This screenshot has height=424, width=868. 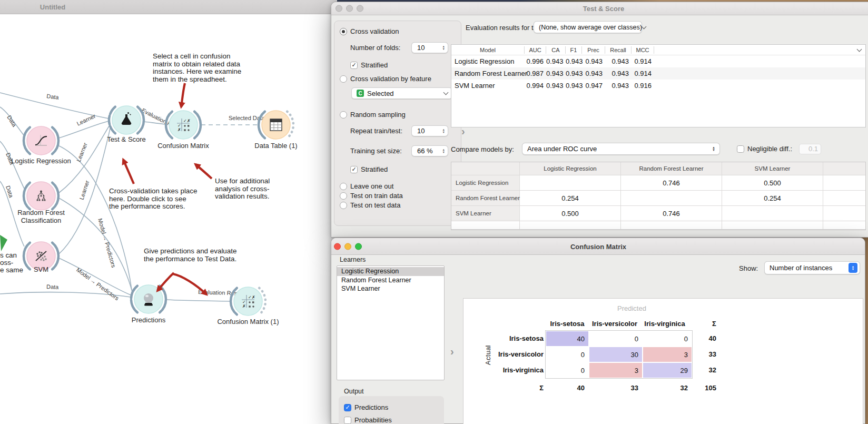 I want to click on eval-table-header: ModelAUCCAF1PrecRecallMCC, so click(x=658, y=50).